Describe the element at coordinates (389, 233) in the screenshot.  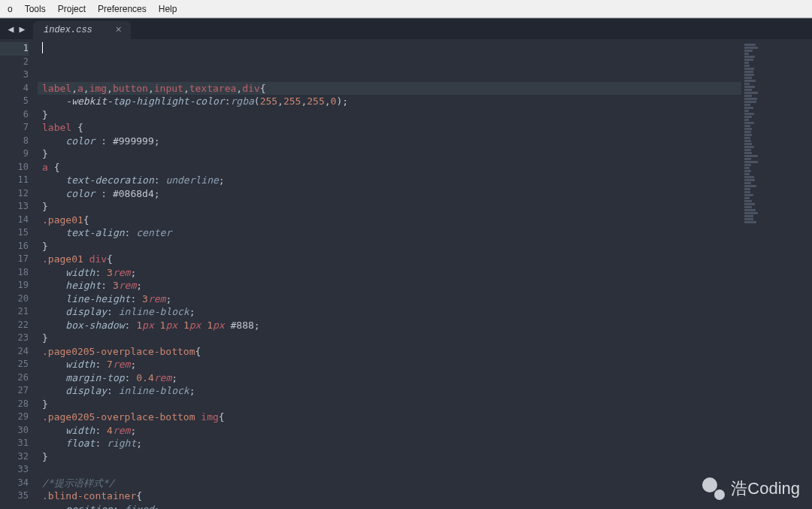
I see `code-line: text-align: center` at that location.